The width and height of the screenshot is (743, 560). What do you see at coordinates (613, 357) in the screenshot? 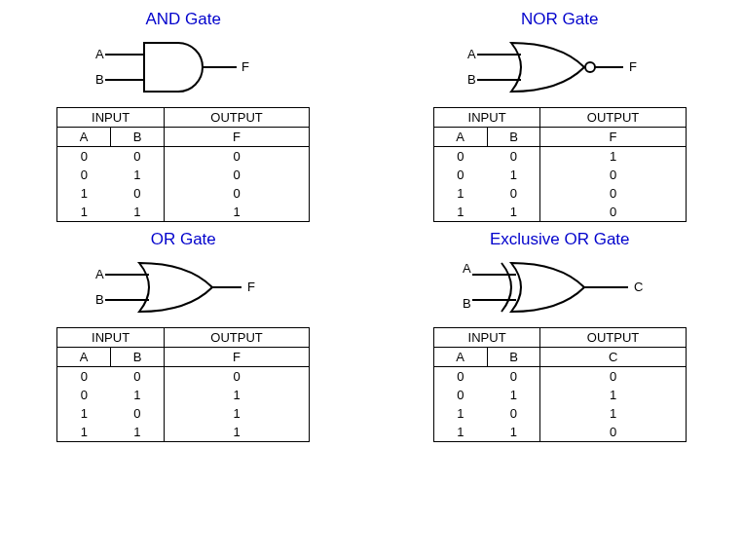
I see `th-c: C` at bounding box center [613, 357].